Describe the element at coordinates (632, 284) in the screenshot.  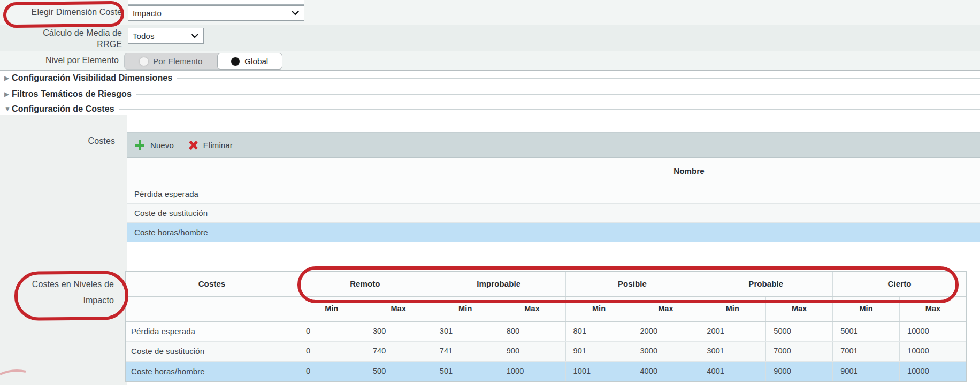
I see `impact-level-header: Posible` at that location.